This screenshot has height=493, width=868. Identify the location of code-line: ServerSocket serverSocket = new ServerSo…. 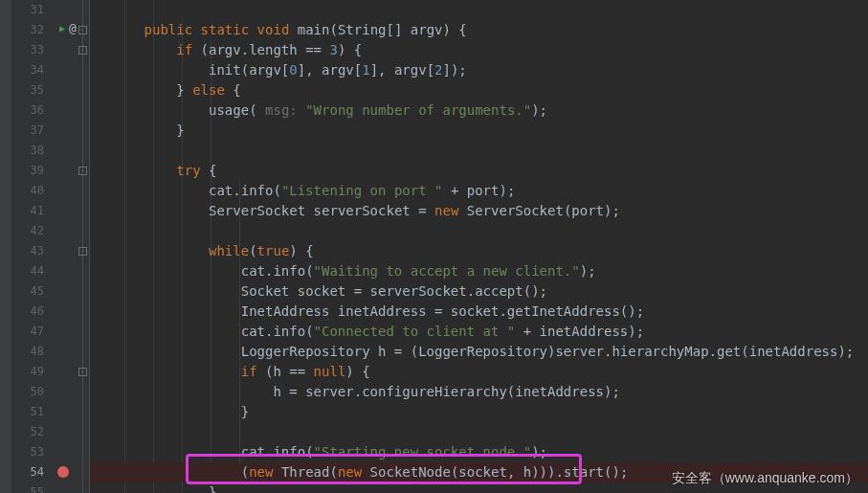
(479, 211).